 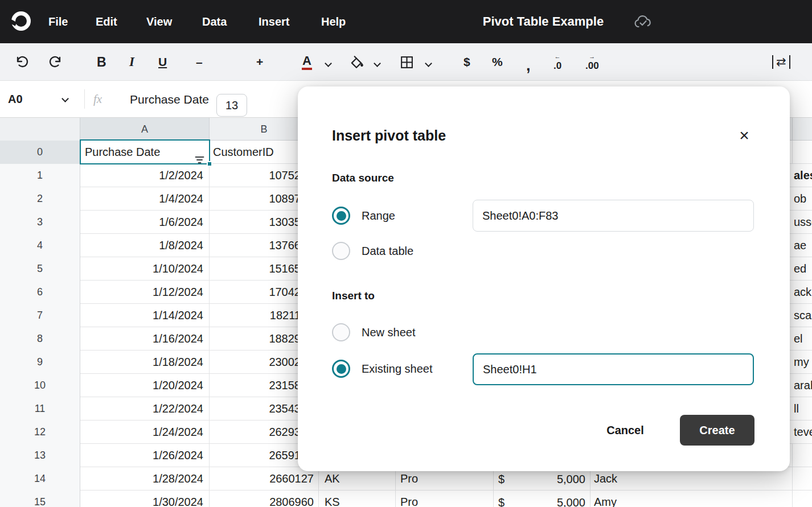 I want to click on row-number: 6, so click(x=40, y=292).